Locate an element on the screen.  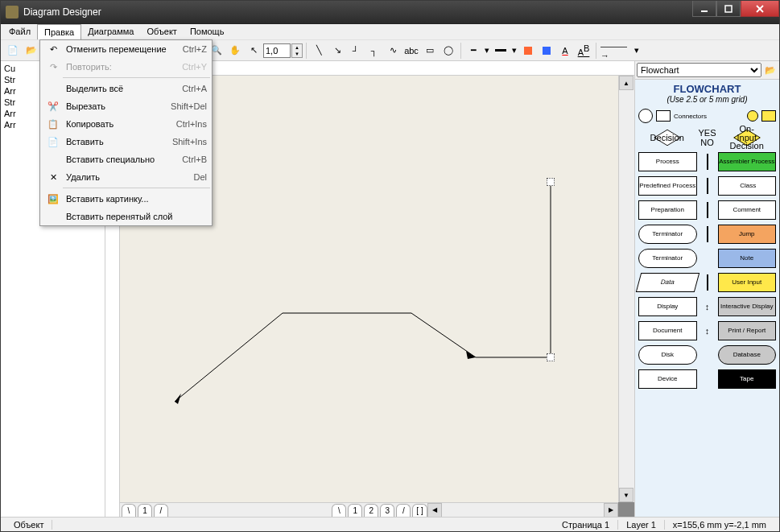
palette-open-button: 📂 is located at coordinates (770, 70).